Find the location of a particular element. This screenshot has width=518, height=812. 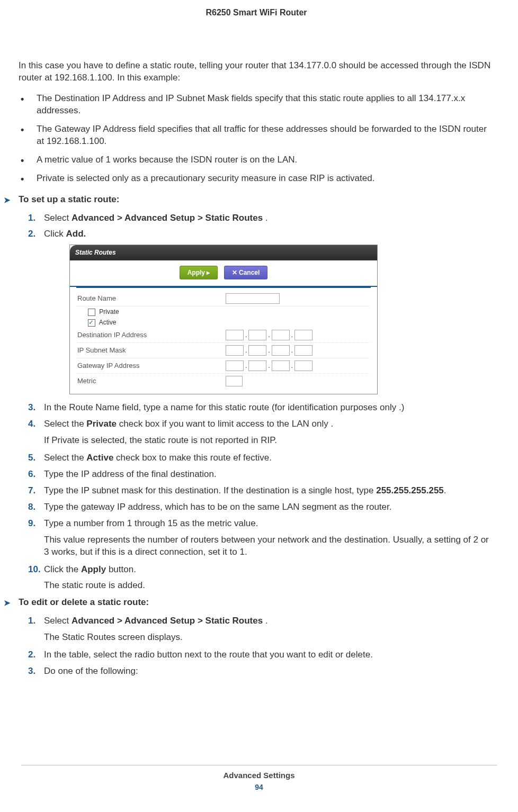

screenshot-title-bar: Static Routes is located at coordinates (224, 252).